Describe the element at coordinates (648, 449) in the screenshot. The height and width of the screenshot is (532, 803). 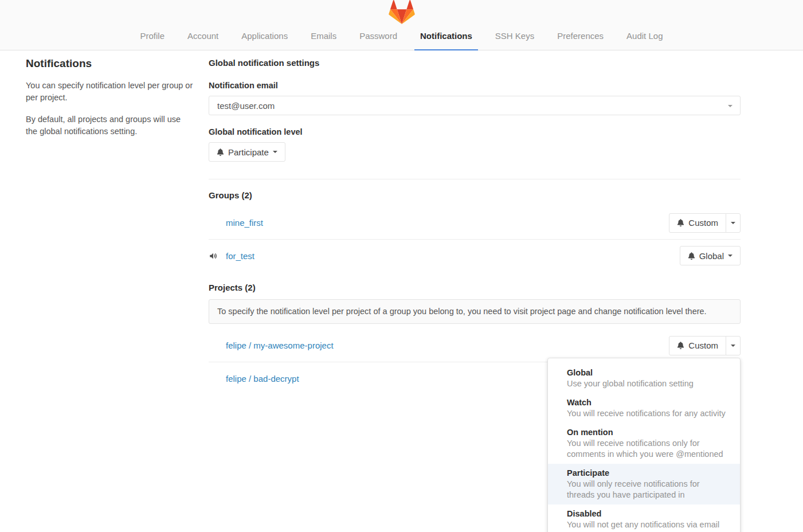
I see `dropdown-item-description: You will receive notifications only for …` at that location.